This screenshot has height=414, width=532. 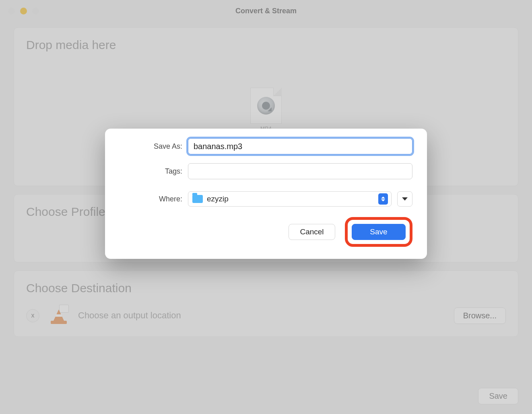 What do you see at coordinates (266, 106) in the screenshot?
I see `quicktime-file-icon` at bounding box center [266, 106].